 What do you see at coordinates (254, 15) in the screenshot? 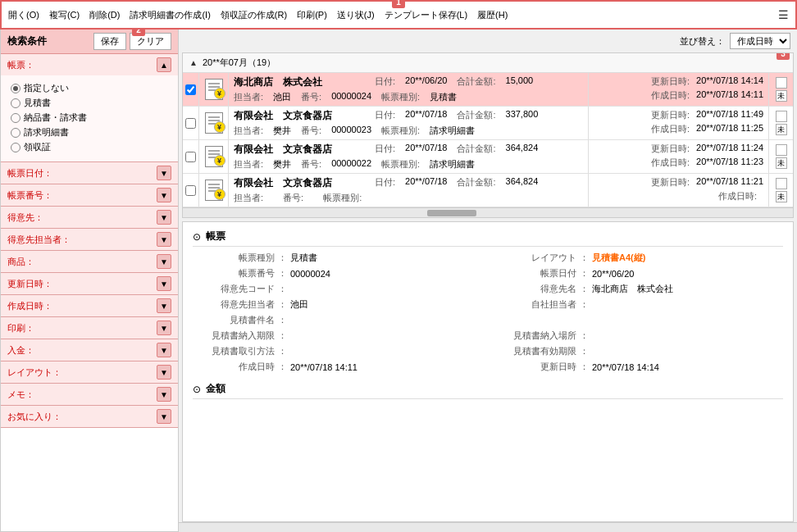
I see `toolbar-btn-receipt: 領収証の作成(R)` at bounding box center [254, 15].